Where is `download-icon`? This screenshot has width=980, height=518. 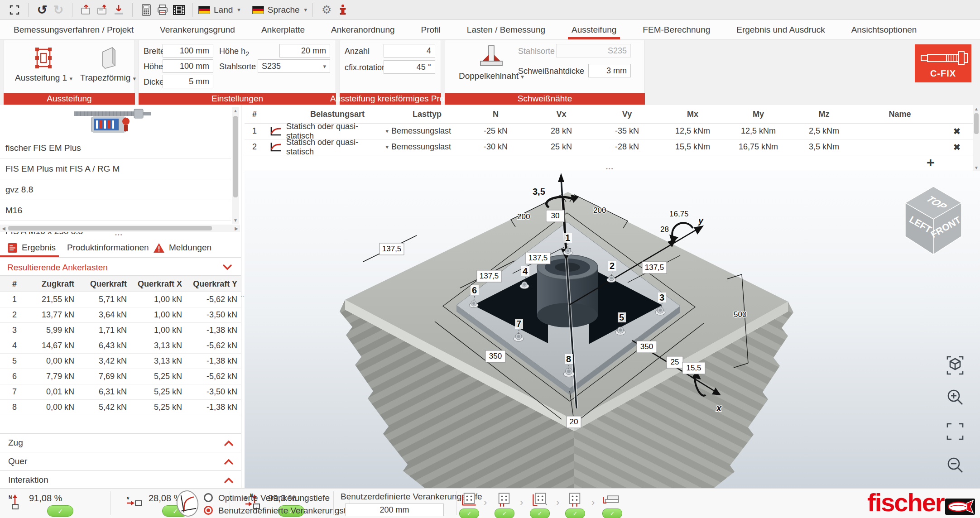
download-icon is located at coordinates (119, 10).